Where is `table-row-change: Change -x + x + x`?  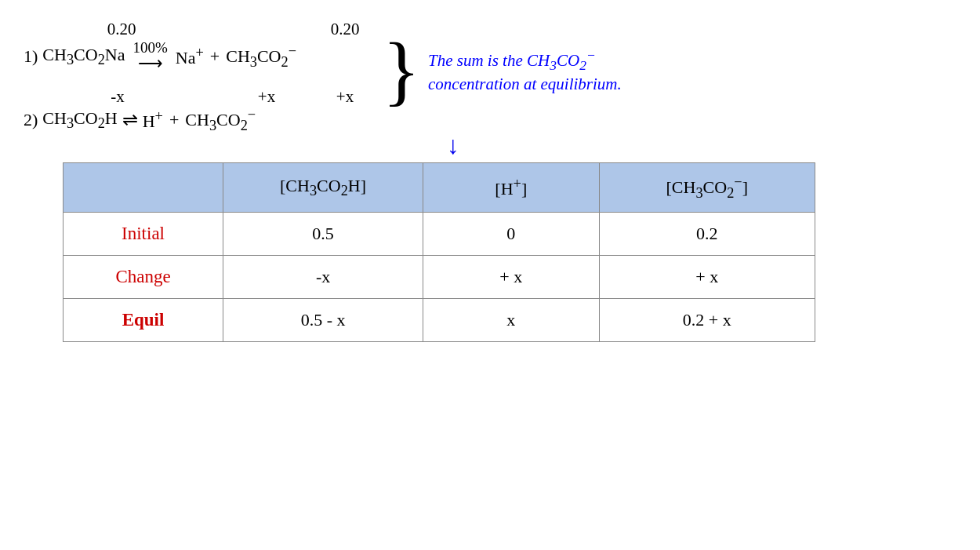
table-row-change: Change -x + x + x is located at coordinates (439, 278).